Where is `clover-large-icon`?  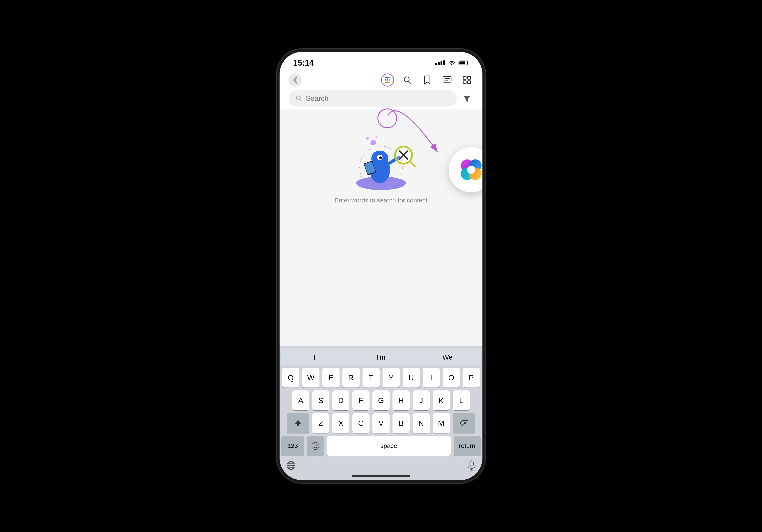
clover-large-icon is located at coordinates (470, 170).